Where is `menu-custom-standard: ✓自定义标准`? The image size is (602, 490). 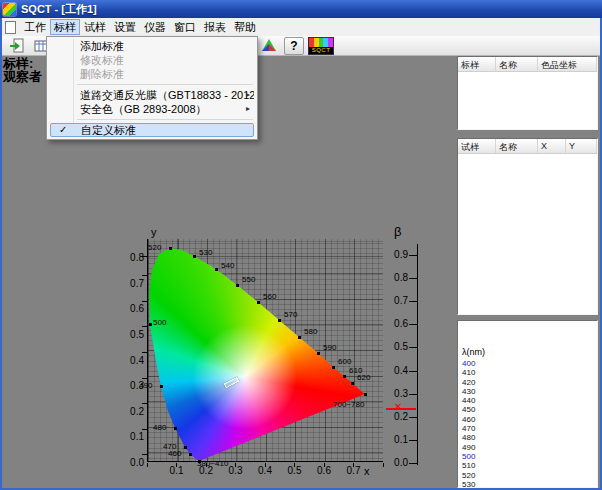
menu-custom-standard: ✓自定义标准 is located at coordinates (152, 130).